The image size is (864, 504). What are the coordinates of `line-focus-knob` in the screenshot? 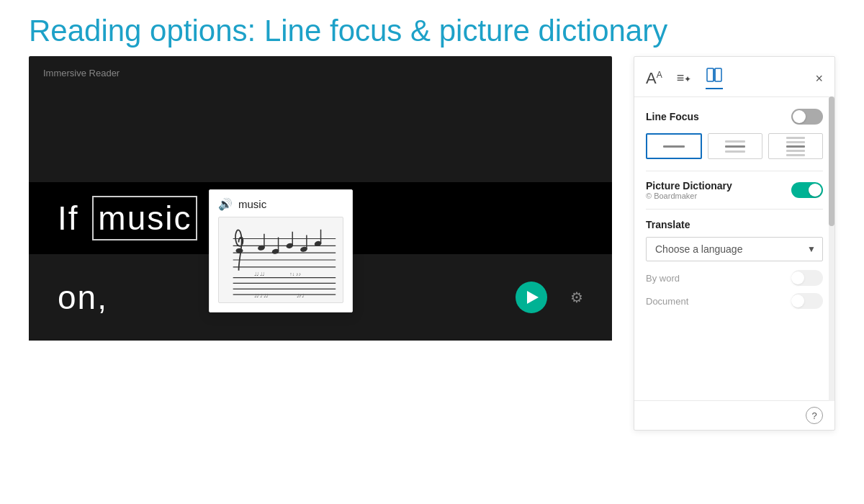 It's located at (799, 117).